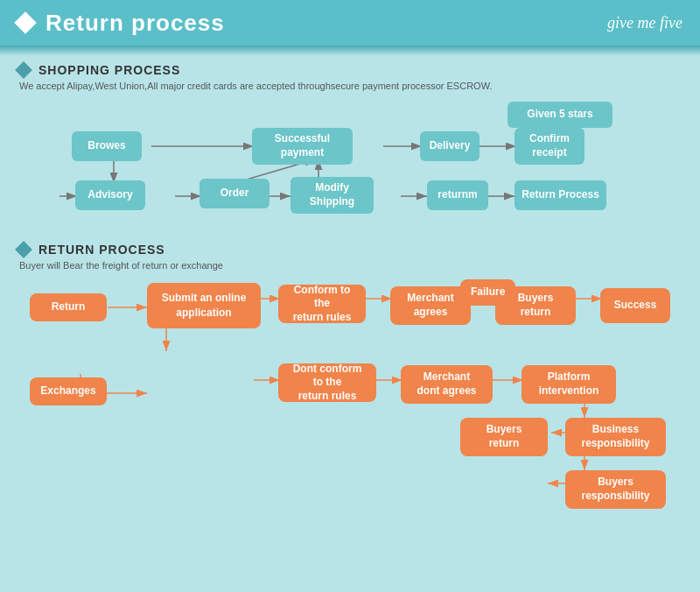 This screenshot has width=700, height=592. I want to click on brand-text: give me five, so click(645, 23).